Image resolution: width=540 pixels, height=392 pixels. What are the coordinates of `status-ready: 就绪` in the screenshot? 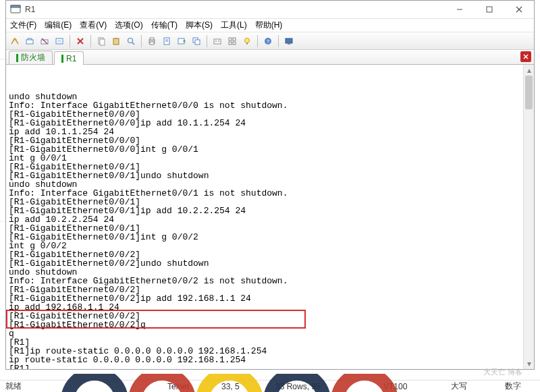 It's located at (26, 386).